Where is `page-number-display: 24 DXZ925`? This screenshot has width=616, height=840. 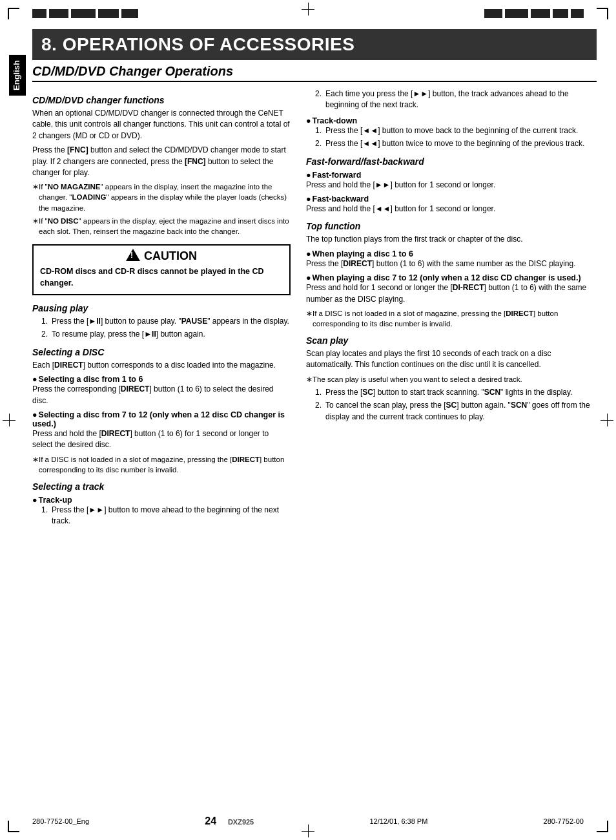
page-number-display: 24 DXZ925 is located at coordinates (229, 821).